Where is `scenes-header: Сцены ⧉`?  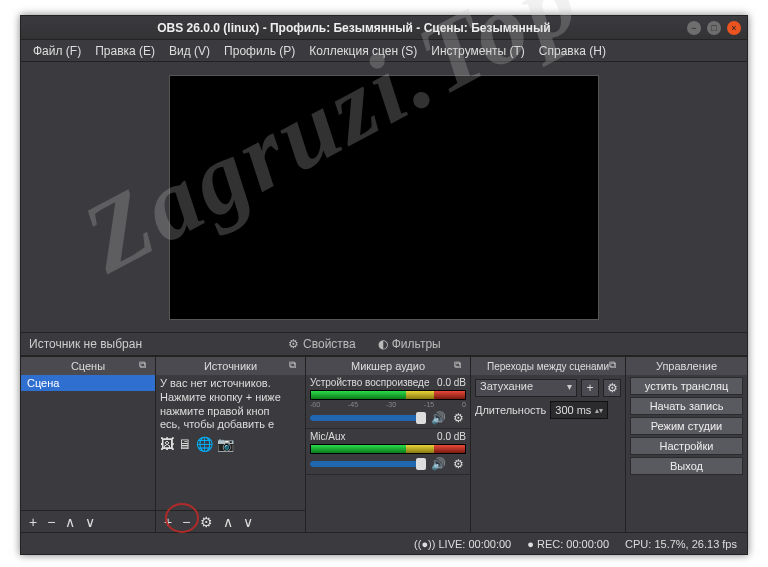
scenes-header: Сцены ⧉ is located at coordinates (88, 366).